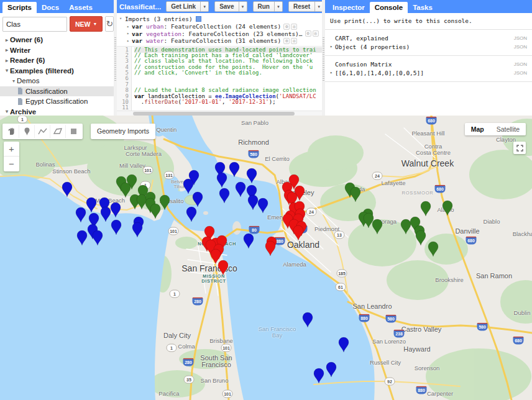 This screenshot has height=400, width=532. I want to click on tree-item-archive: ▾Archive, so click(57, 112).